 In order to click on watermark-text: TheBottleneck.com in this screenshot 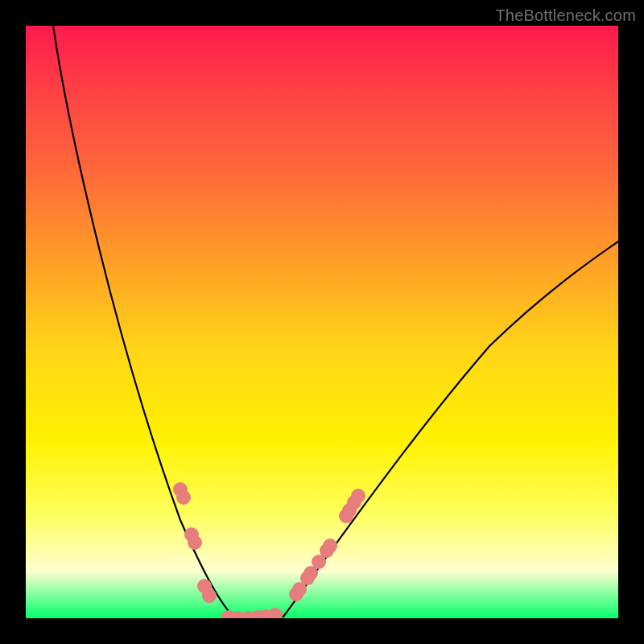, I will do `click(565, 16)`.